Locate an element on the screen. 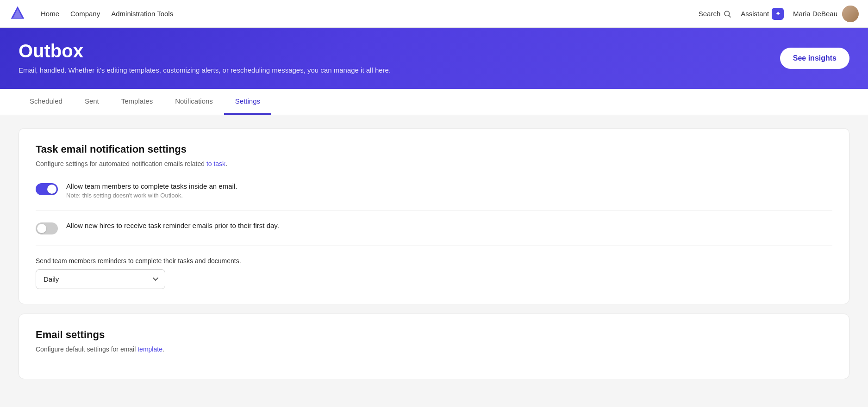 The image size is (868, 407). assistant-icon: ✦ is located at coordinates (778, 14).